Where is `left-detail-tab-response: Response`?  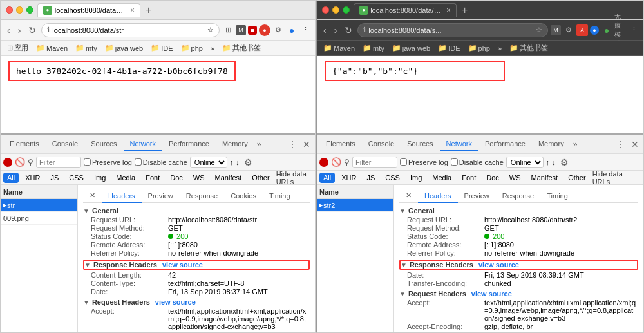
left-detail-tab-response: Response is located at coordinates (202, 196).